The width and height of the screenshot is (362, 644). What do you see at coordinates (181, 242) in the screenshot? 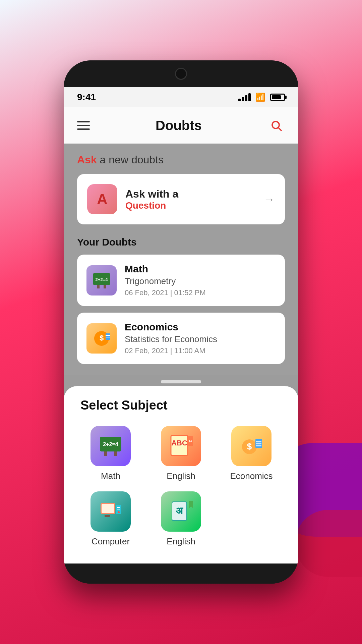
I see `your-doubts-title: Your Doubts` at bounding box center [181, 242].